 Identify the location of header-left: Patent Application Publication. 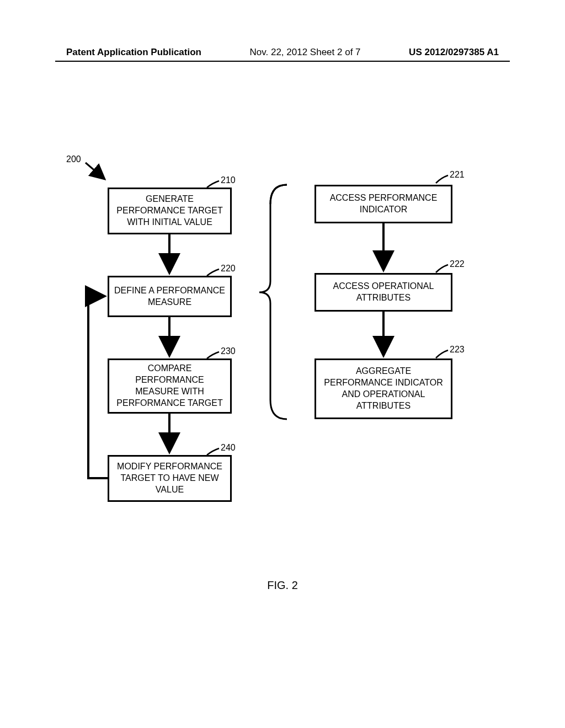
(134, 52).